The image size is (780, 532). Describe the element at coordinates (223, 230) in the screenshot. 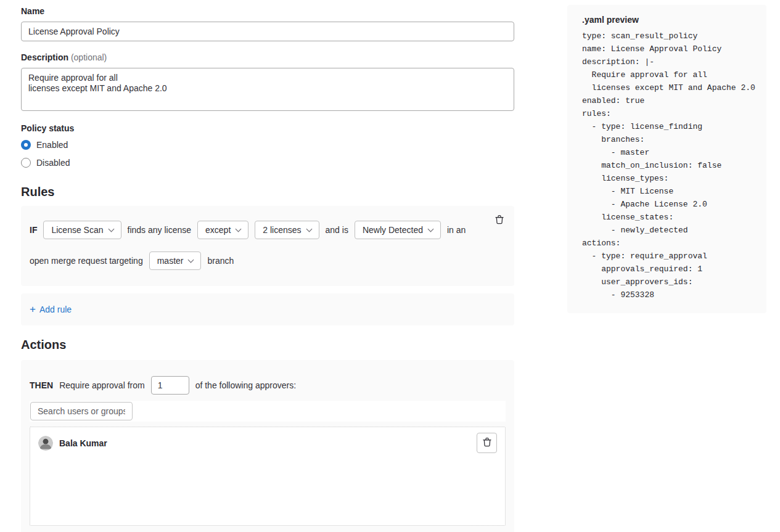

I see `match-type-dropdown: except` at that location.